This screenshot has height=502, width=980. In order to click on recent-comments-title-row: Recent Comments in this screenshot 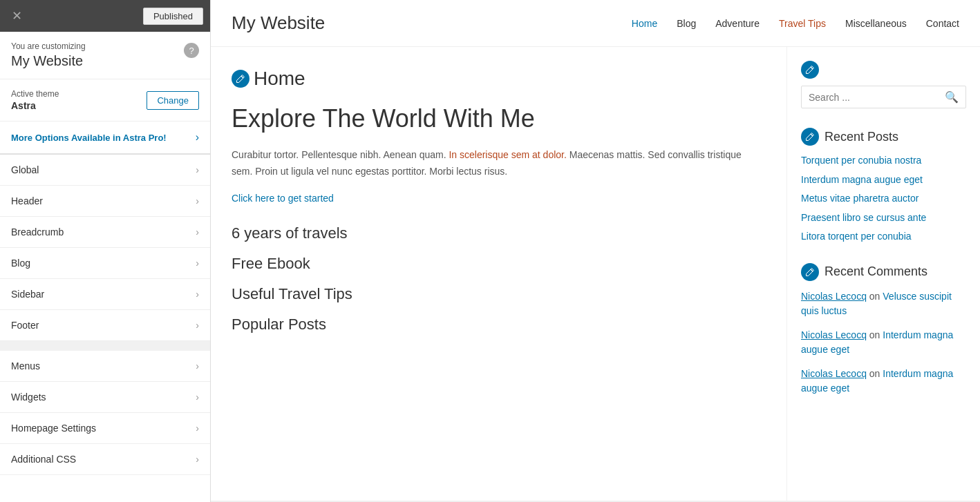, I will do `click(883, 272)`.